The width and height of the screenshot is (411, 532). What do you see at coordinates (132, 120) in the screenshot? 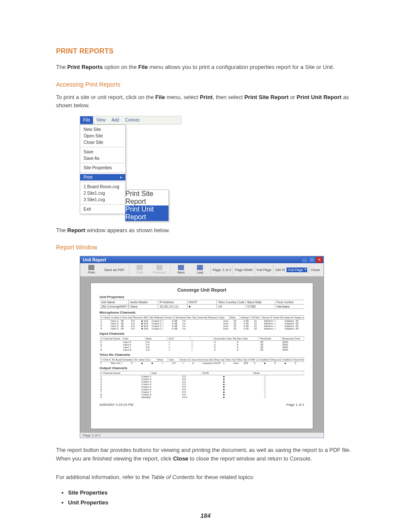
I see `menu-connect: Connec` at bounding box center [132, 120].